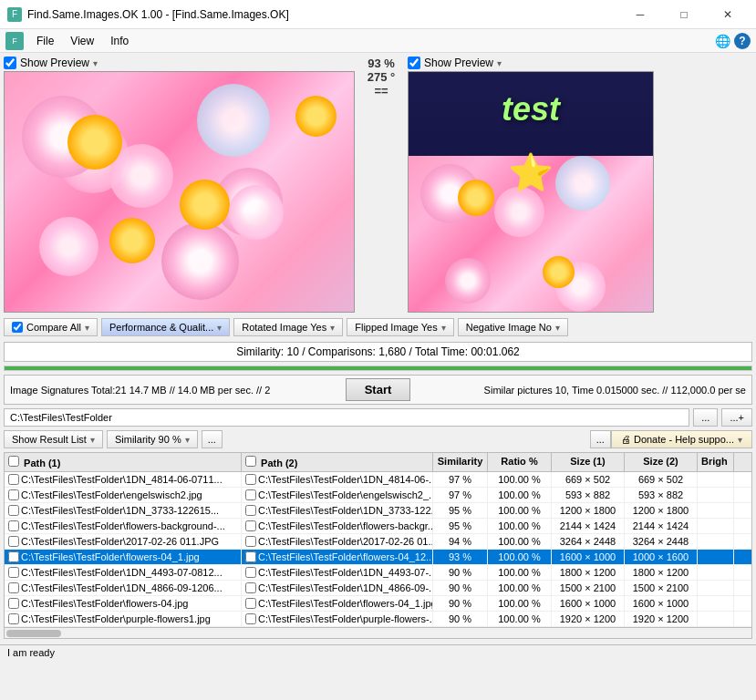 The width and height of the screenshot is (756, 700). What do you see at coordinates (640, 15) in the screenshot?
I see `minimize-button: ─` at bounding box center [640, 15].